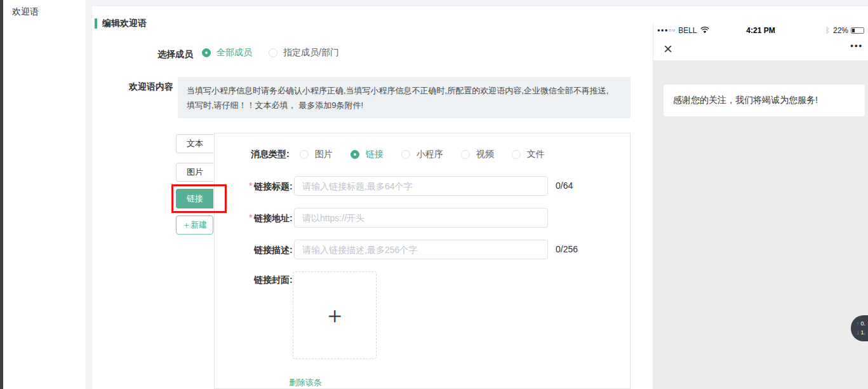 The height and width of the screenshot is (389, 868). Describe the element at coordinates (194, 144) in the screenshot. I see `tab-text: 文本` at that location.